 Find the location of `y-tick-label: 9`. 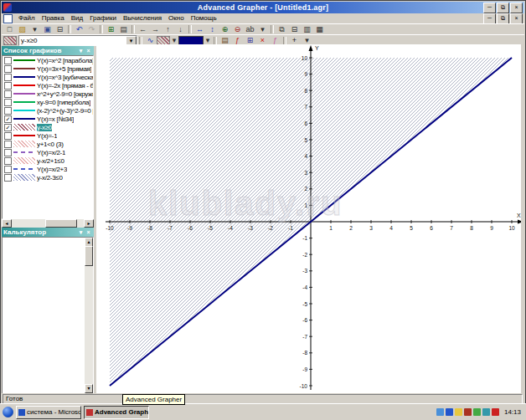

y-tick-label: 9 is located at coordinates (306, 74).